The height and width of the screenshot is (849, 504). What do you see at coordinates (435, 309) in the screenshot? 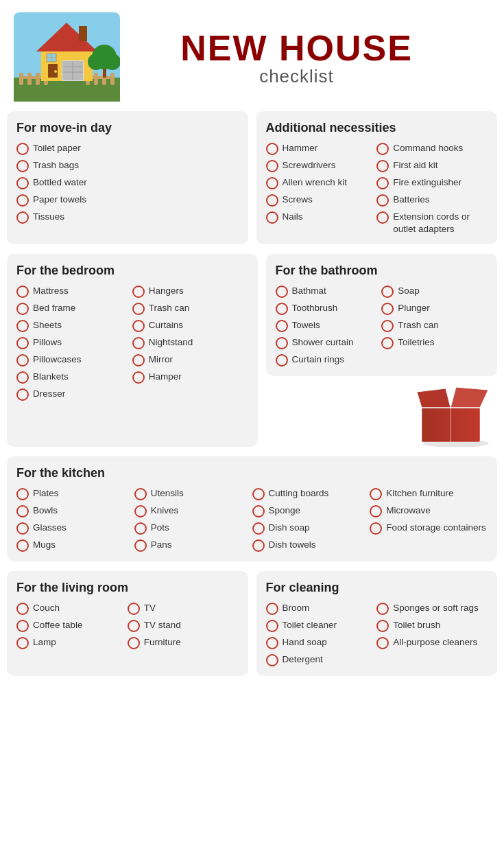
I see `list-item: Plunger` at bounding box center [435, 309].